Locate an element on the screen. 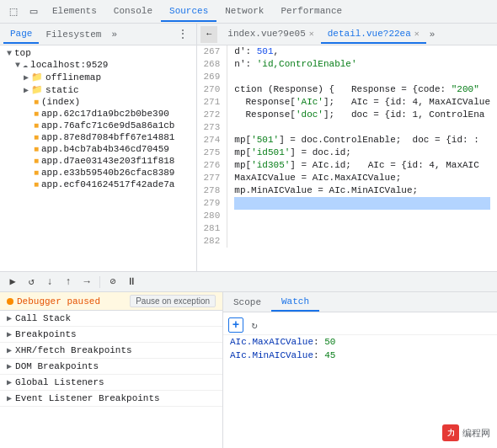 This screenshot has height=448, width=497. pause-on-exception-btn: ⏸ is located at coordinates (131, 282).